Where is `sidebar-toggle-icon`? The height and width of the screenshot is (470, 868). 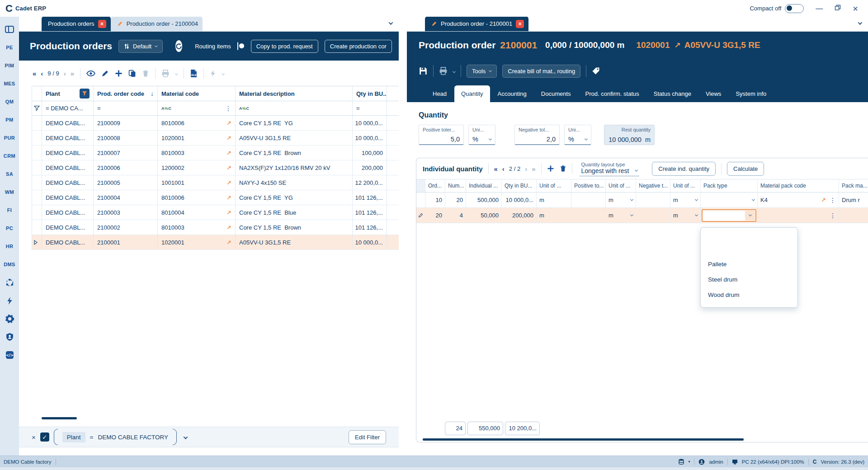
sidebar-toggle-icon is located at coordinates (9, 29).